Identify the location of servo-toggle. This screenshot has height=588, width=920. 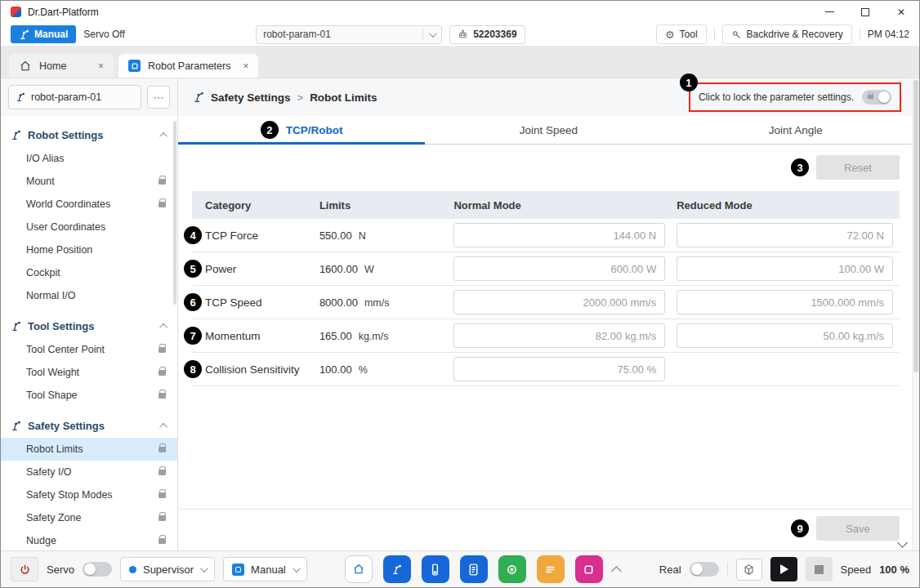
(97, 569).